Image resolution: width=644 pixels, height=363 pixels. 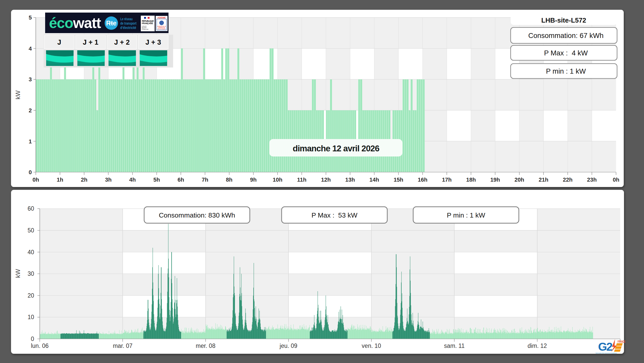 I want to click on svg-text: 2, so click(x=30, y=110).